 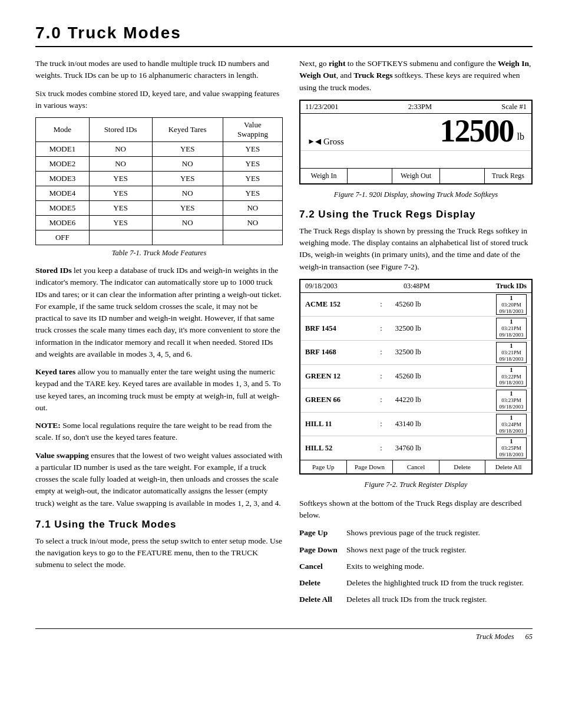 I want to click on mode-table: Mode Stored IDs Keyed Tares ValueSwappin…, so click(x=159, y=182).